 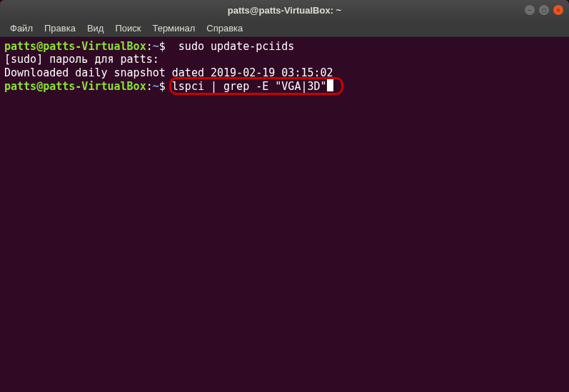 I want to click on menu-file: Файл, so click(x=21, y=29).